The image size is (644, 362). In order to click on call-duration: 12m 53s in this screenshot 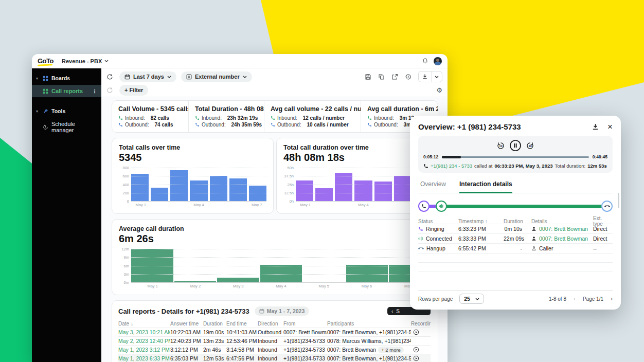, I will do `click(597, 166)`.